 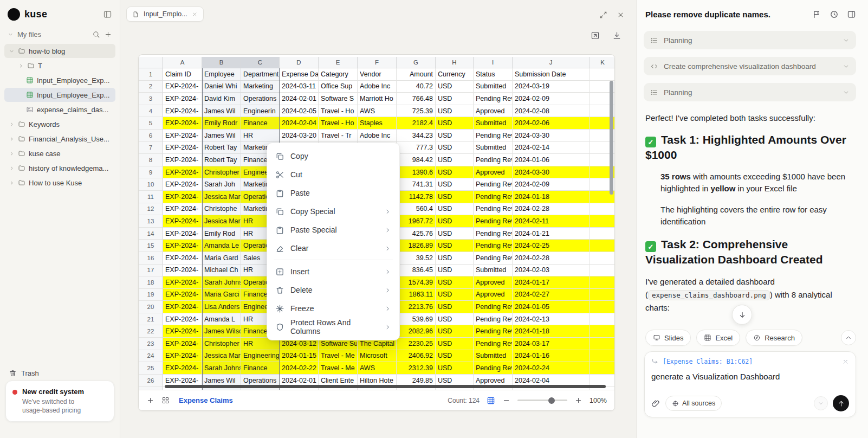 What do you see at coordinates (416, 75) in the screenshot?
I see `cell-G1: Amount` at bounding box center [416, 75].